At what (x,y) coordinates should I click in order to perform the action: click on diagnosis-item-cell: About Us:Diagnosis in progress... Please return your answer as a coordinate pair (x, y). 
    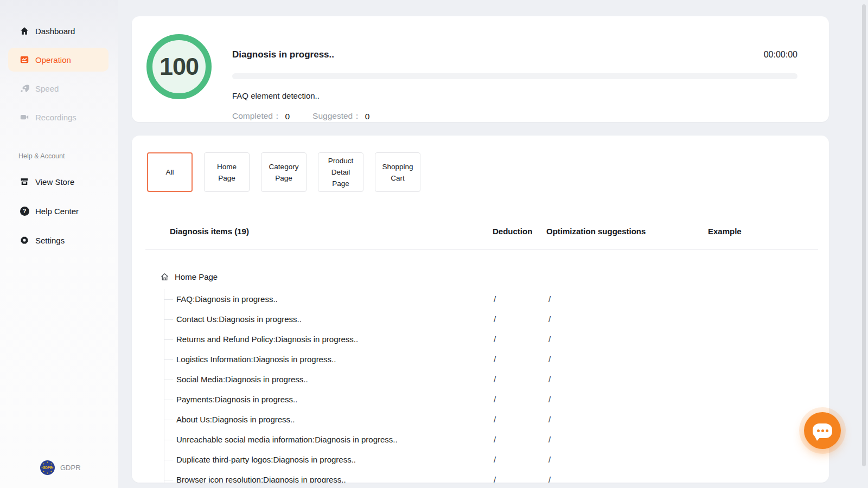
    Looking at the image, I should click on (319, 420).